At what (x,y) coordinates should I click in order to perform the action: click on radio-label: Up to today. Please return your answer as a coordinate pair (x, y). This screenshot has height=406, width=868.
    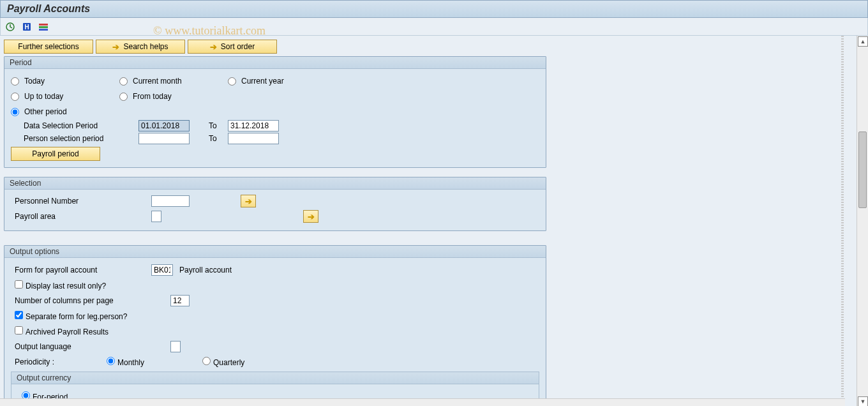
    Looking at the image, I should click on (43, 96).